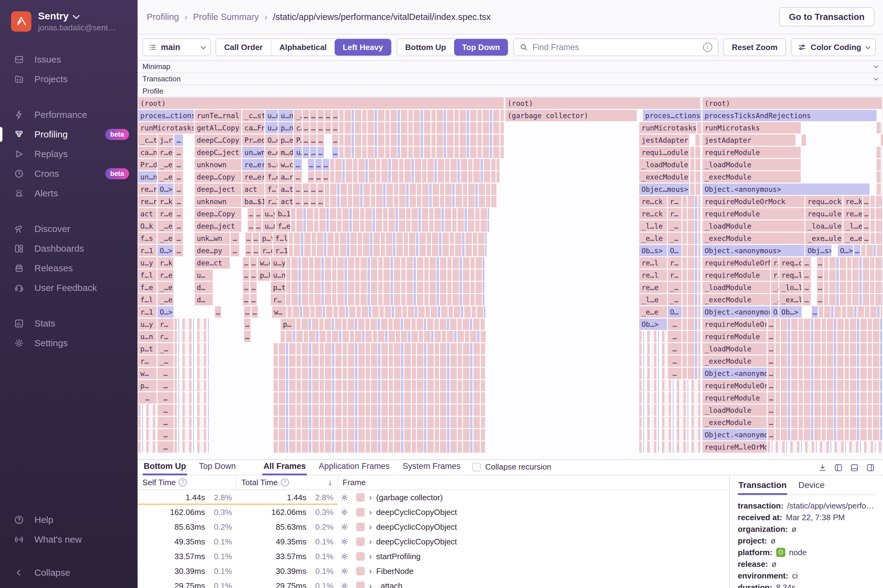  Describe the element at coordinates (824, 226) in the screenshot. I see `flame-frame: _loa…ule` at that location.